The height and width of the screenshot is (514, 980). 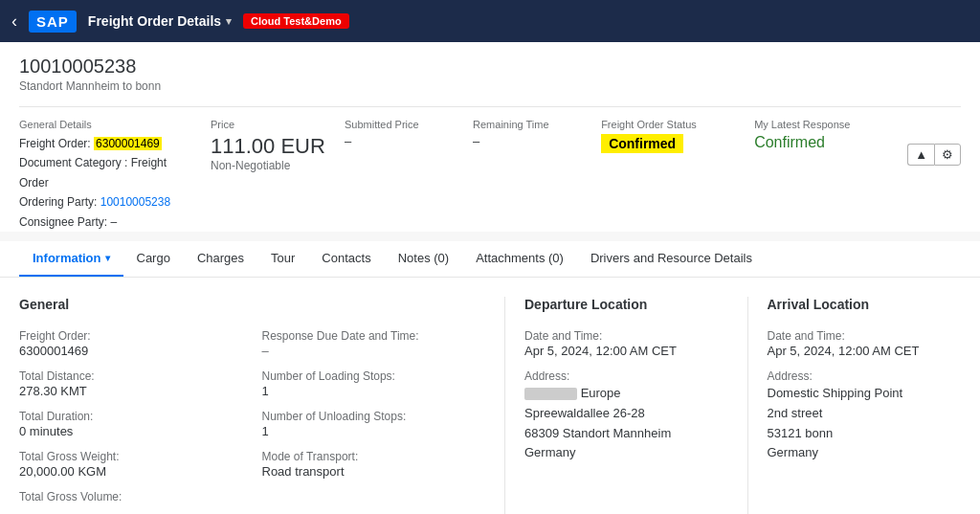 I want to click on back-button: ‹, so click(x=14, y=21).